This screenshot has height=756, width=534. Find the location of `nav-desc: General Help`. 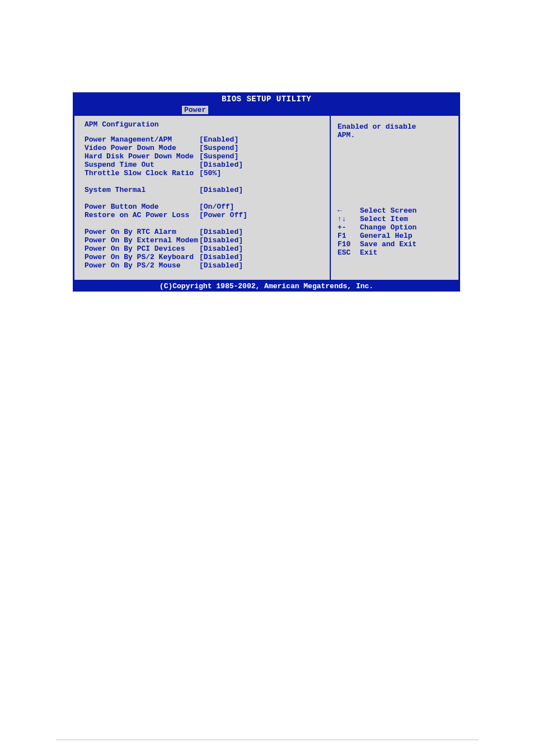

nav-desc: General Help is located at coordinates (406, 236).